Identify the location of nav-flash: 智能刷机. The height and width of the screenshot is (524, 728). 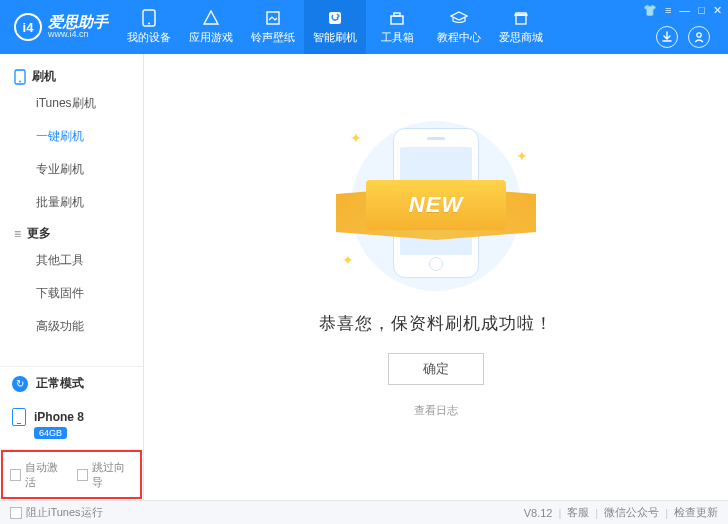
(335, 27).